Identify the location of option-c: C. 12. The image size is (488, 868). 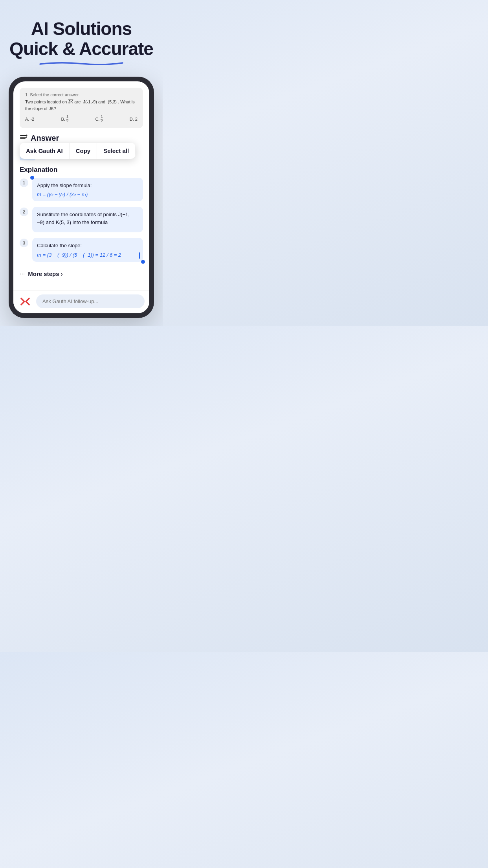
(99, 119).